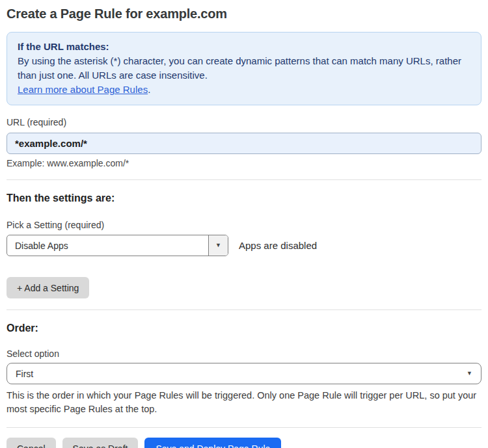 Image resolution: width=488 pixels, height=448 pixels. What do you see at coordinates (244, 198) in the screenshot?
I see `settings-section-heading: Then the settings are:` at bounding box center [244, 198].